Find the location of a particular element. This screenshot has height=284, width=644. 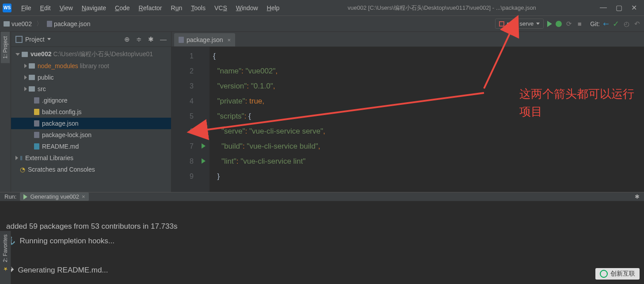

tree-file-package: package.json is located at coordinates (91, 123).